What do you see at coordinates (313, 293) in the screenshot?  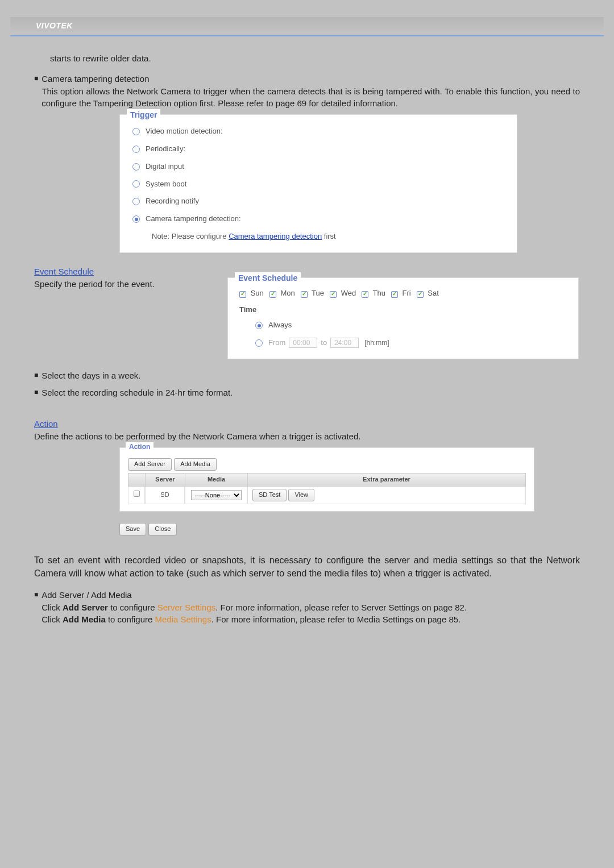 I see `day-tue: ✓ Tue` at bounding box center [313, 293].